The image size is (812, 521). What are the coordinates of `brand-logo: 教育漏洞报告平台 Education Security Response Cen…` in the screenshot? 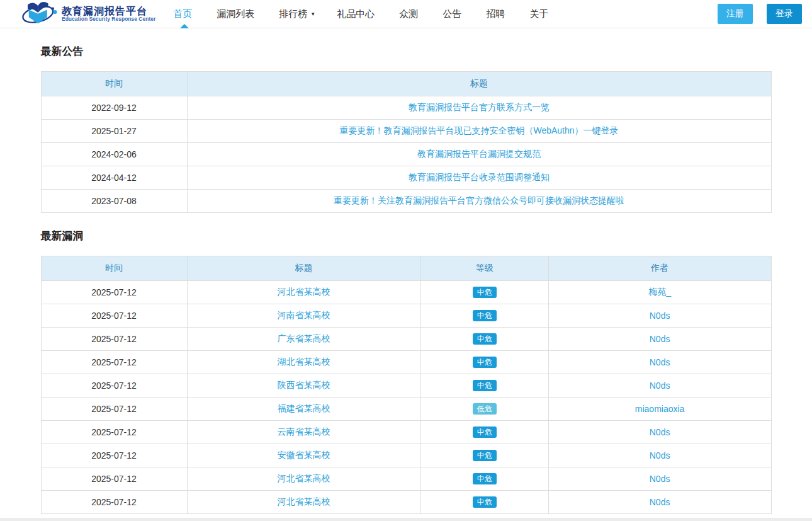 It's located at (88, 14).